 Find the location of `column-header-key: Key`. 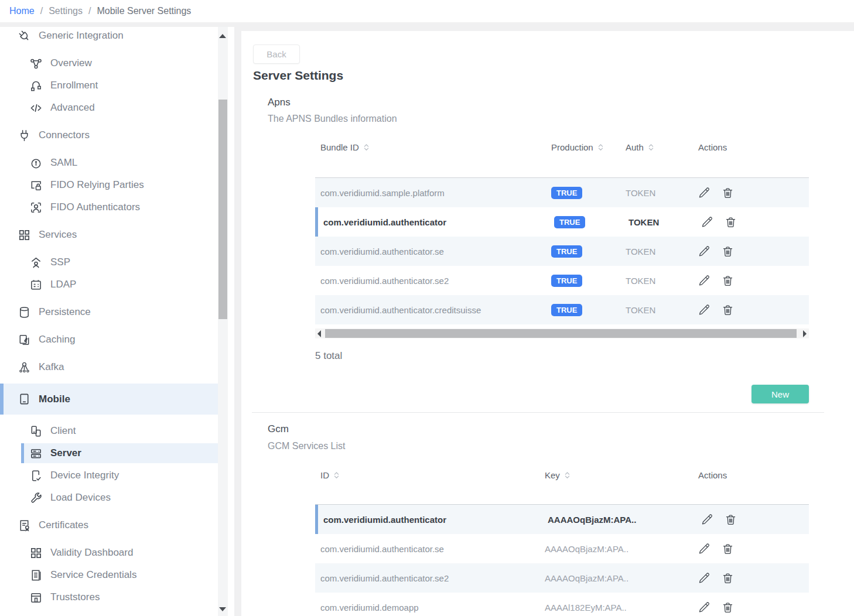

column-header-key: Key is located at coordinates (615, 475).